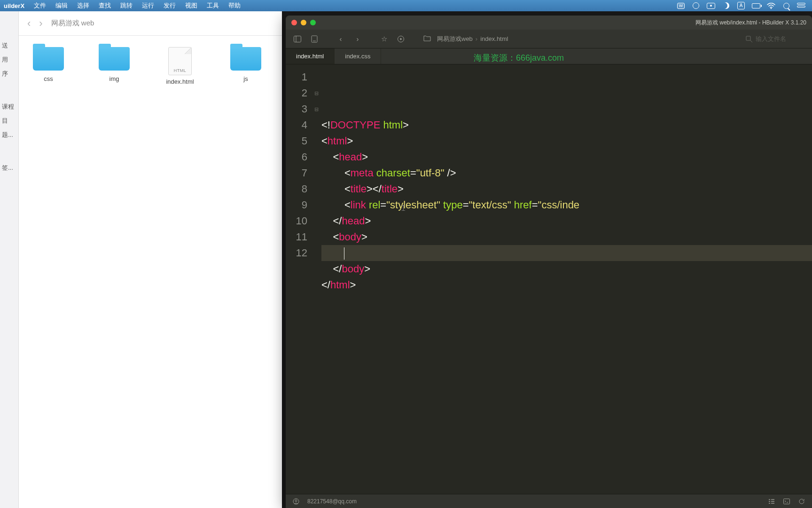 The width and height of the screenshot is (812, 508). What do you see at coordinates (403, 208) in the screenshot?
I see `text-cursor-icon: 𝙸` at bounding box center [403, 208].